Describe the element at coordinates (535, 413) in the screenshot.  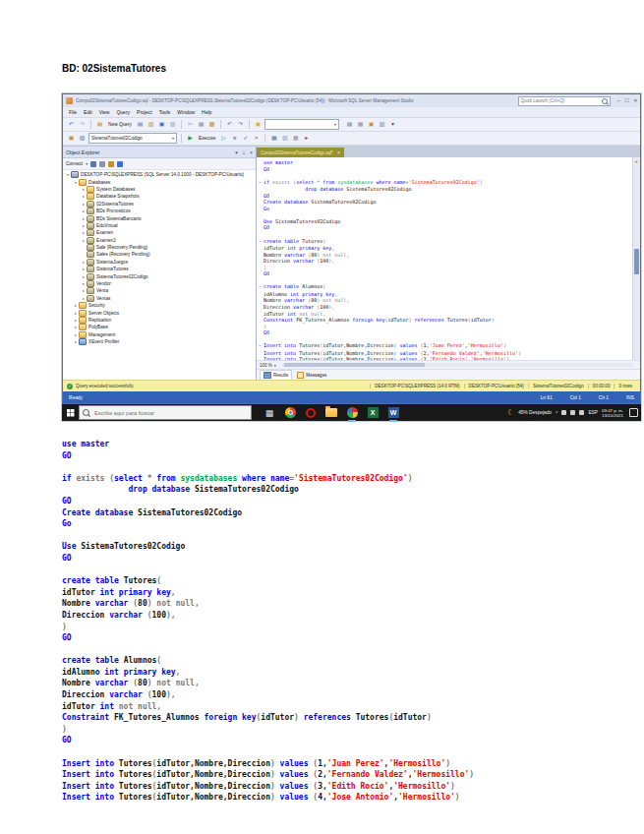
I see `weather-status: 45% Despejado` at that location.